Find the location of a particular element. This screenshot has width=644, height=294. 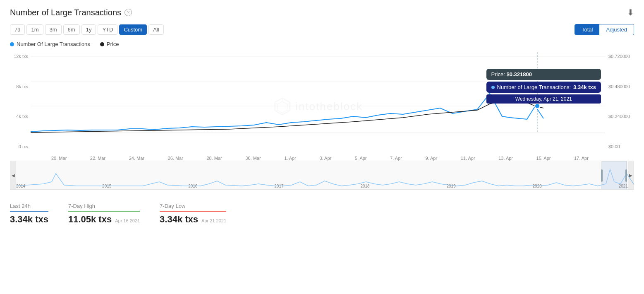

mini-scroll-left-btn: ◀ is located at coordinates (13, 175).